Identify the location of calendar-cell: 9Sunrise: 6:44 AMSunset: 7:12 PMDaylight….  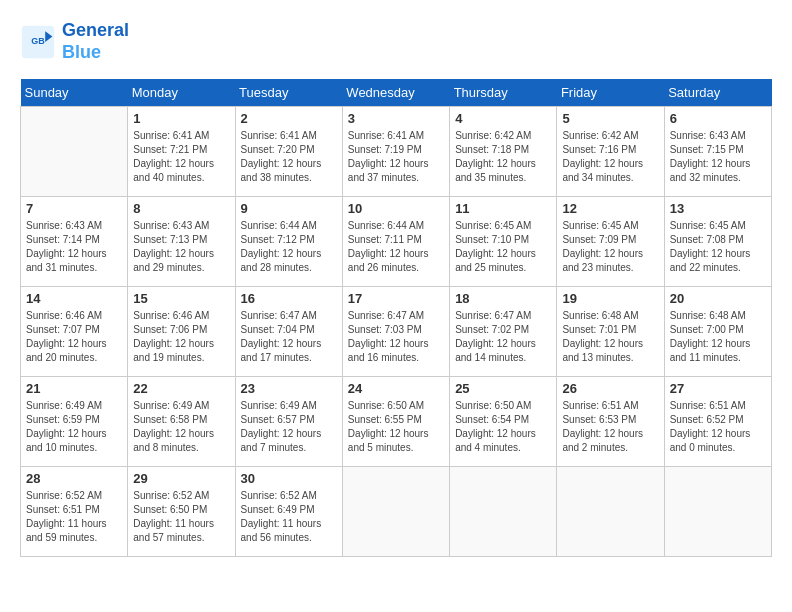
(288, 242).